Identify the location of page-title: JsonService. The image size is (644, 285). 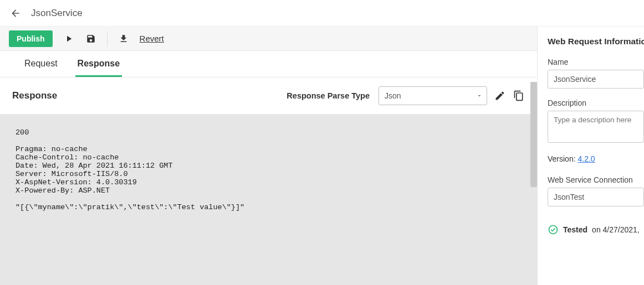
(57, 13).